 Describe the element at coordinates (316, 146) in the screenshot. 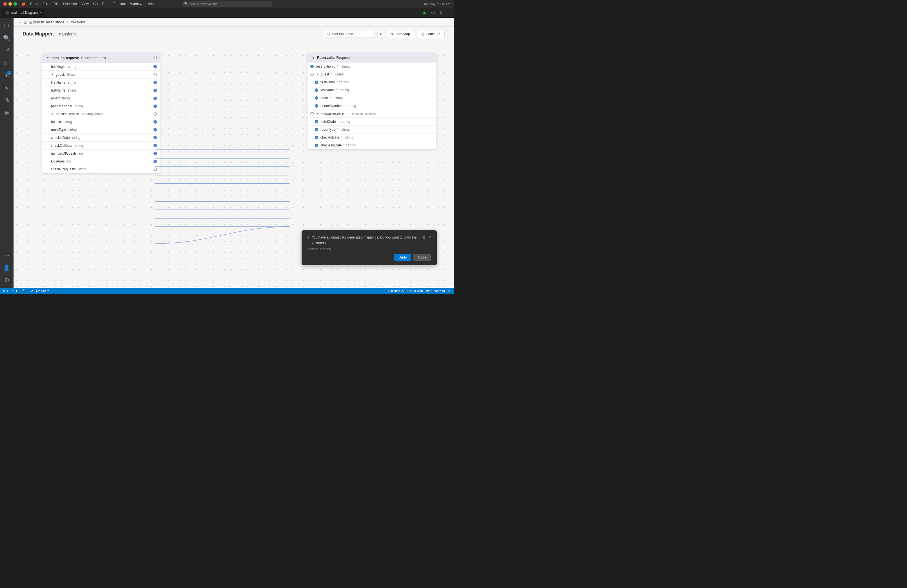

I see `checkOutDate-left-connector` at that location.